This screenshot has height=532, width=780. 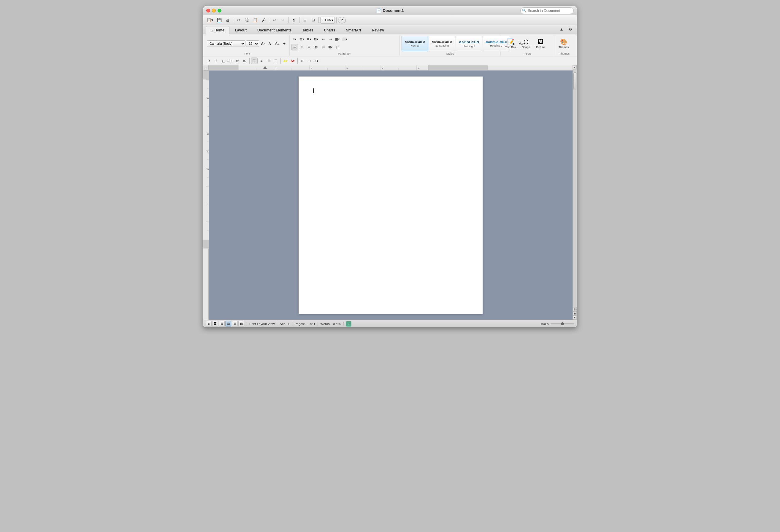 I want to click on sidebar-btn: ⊟, so click(x=313, y=20).